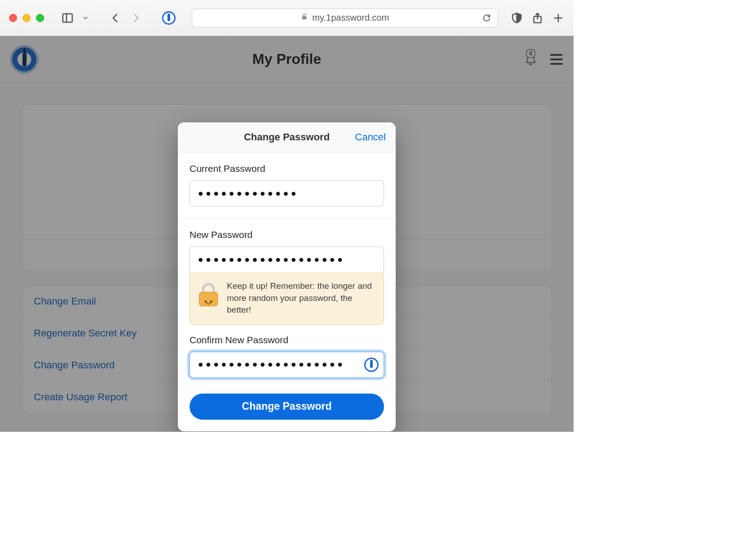  What do you see at coordinates (27, 18) in the screenshot?
I see `minimize-window-button` at bounding box center [27, 18].